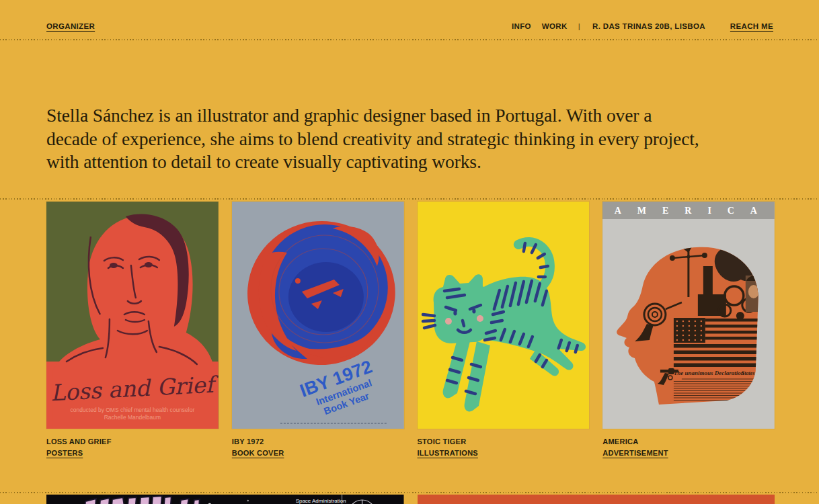 This screenshot has height=504, width=819. What do you see at coordinates (321, 500) in the screenshot?
I see `nasa-caption: Space Administration` at bounding box center [321, 500].